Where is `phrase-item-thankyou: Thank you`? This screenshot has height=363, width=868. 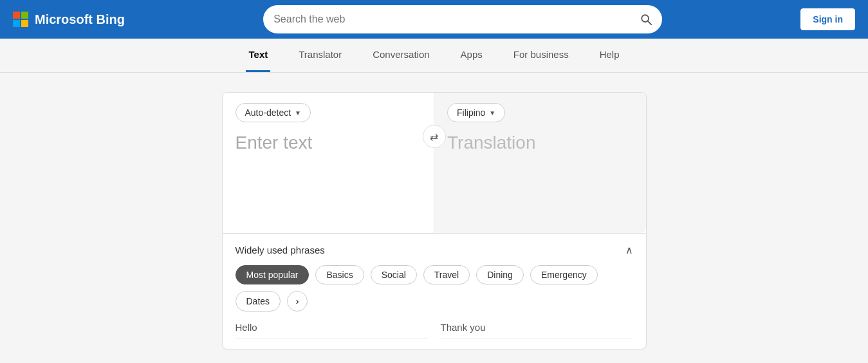 phrase-item-thankyou: Thank you is located at coordinates (537, 330).